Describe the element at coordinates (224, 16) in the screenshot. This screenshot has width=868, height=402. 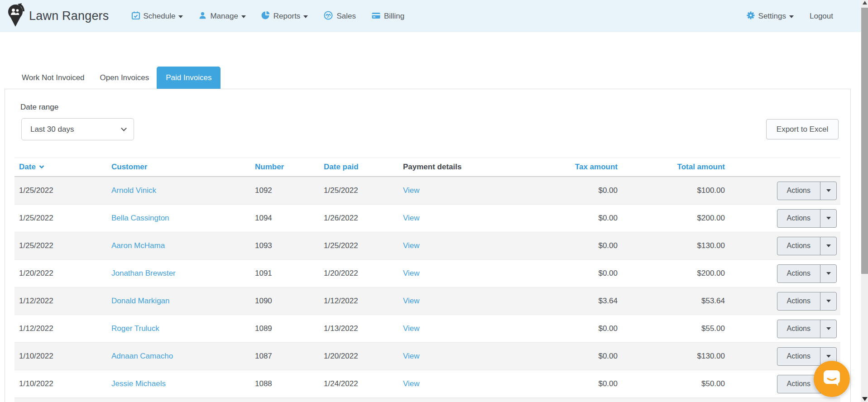
I see `nav-label: Manage` at that location.